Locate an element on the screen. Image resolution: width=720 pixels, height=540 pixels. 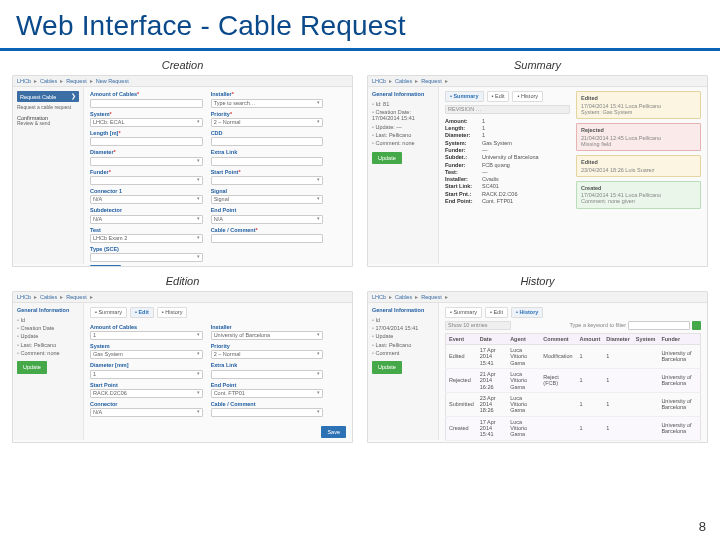
field-label: System* is located at coordinates (146, 114).